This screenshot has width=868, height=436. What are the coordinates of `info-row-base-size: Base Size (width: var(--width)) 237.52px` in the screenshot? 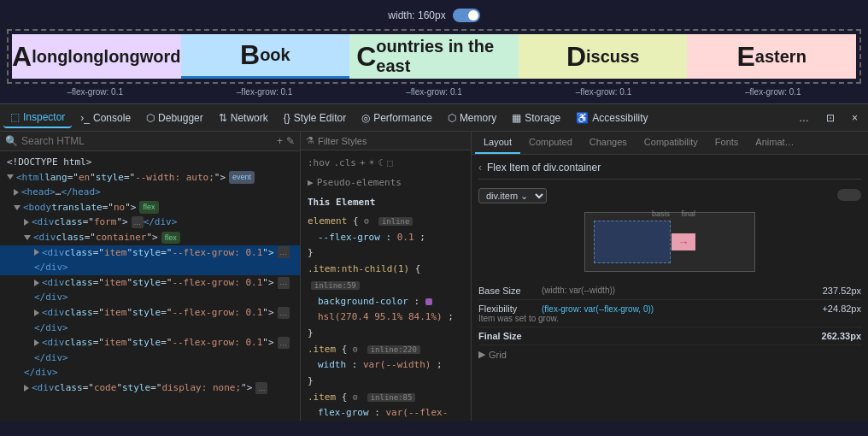 It's located at (670, 291).